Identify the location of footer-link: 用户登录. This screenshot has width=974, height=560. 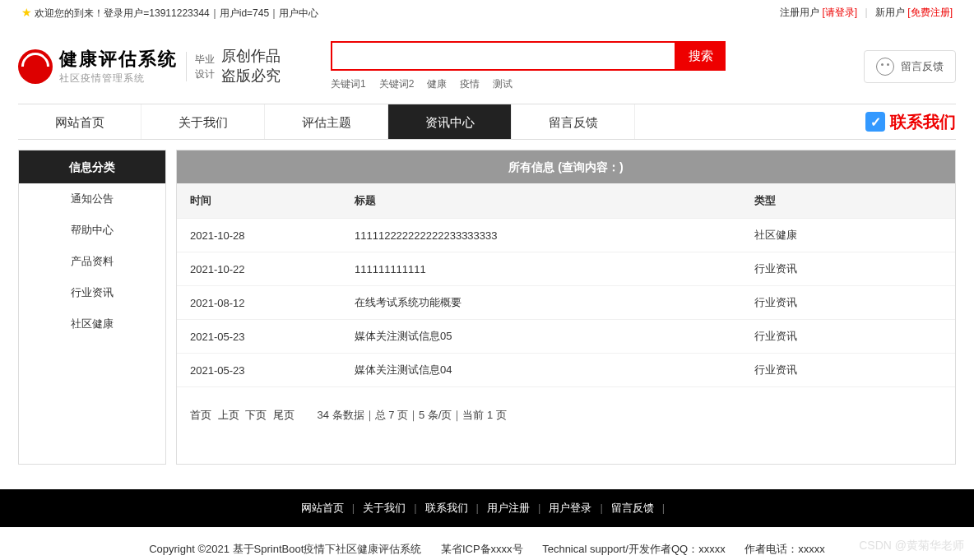
(570, 508).